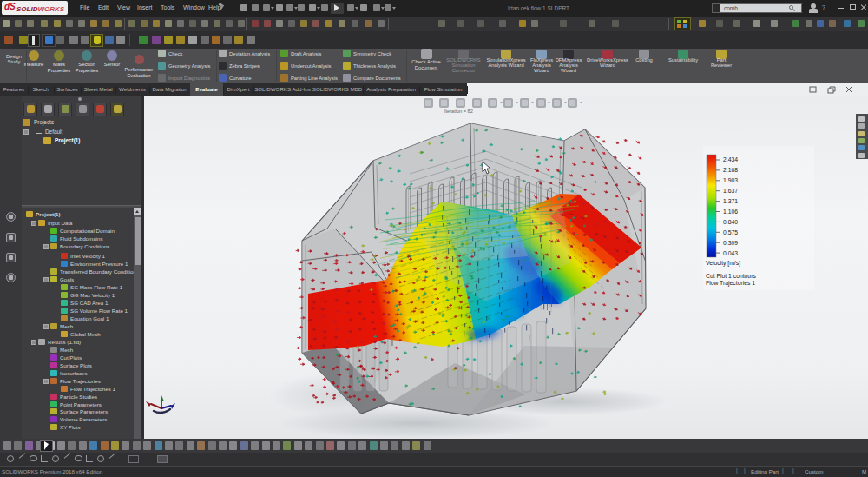 The height and width of the screenshot is (477, 868). I want to click on svg-text: 0.309, so click(731, 243).